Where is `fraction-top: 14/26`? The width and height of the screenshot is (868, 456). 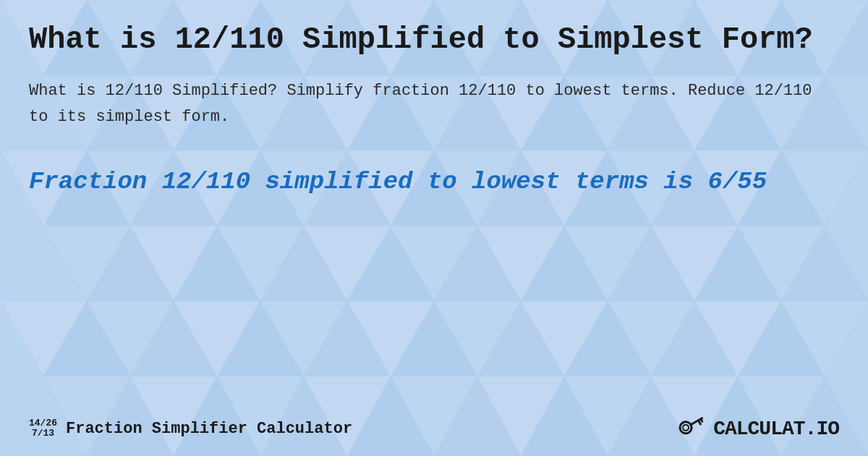
fraction-top: 14/26 is located at coordinates (43, 423).